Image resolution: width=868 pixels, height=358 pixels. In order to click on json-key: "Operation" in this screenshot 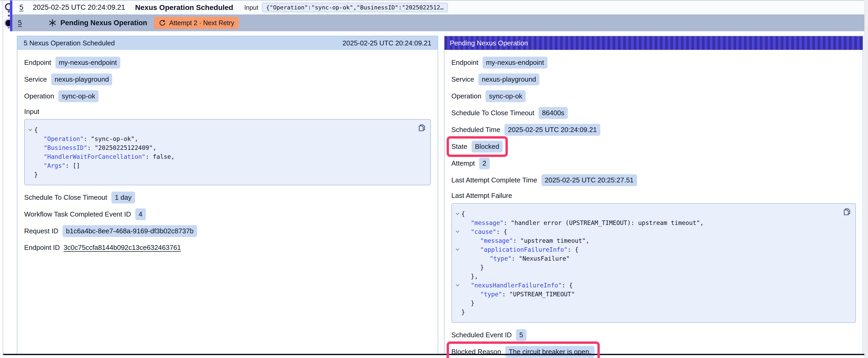, I will do `click(63, 139)`.